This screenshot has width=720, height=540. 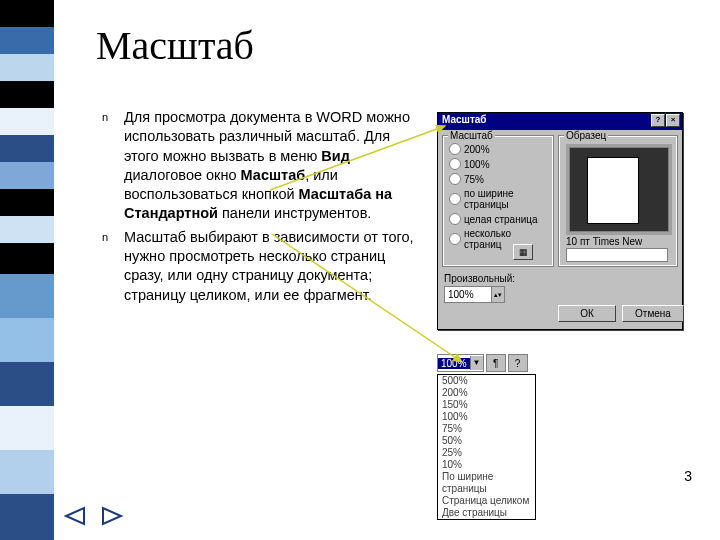 I want to click on radio-option: целая страница, so click(x=498, y=219).